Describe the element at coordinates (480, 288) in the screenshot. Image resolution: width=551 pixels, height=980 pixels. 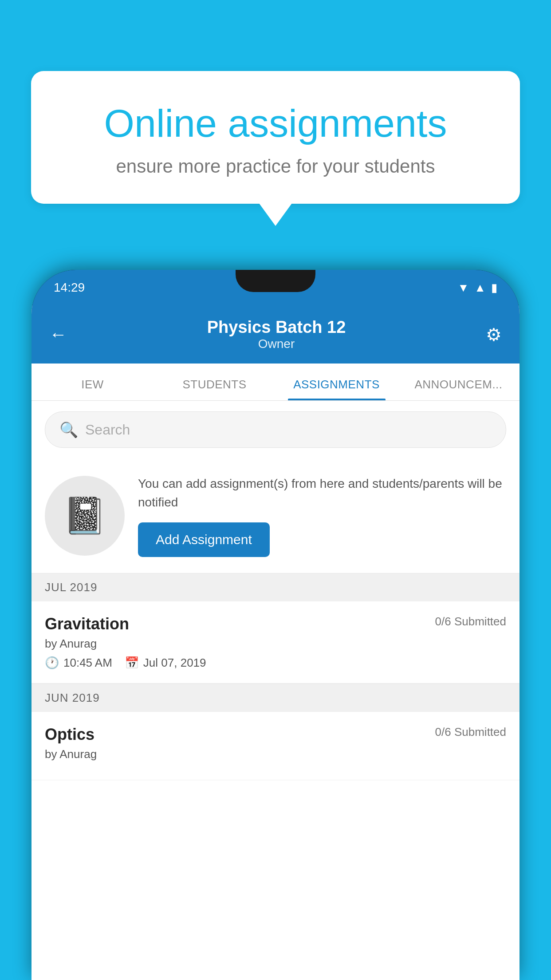
I see `signal-icon: ▲` at that location.